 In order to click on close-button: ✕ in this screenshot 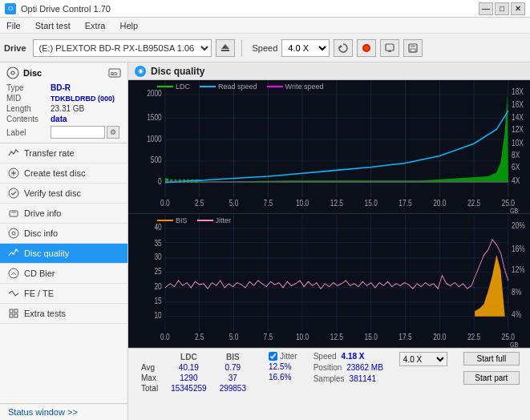, I will do `click(518, 9)`.